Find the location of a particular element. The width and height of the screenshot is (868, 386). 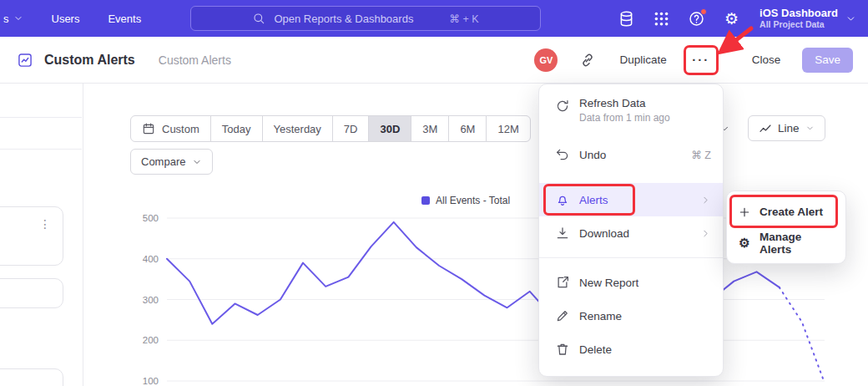

range-12m: 12M is located at coordinates (507, 129).